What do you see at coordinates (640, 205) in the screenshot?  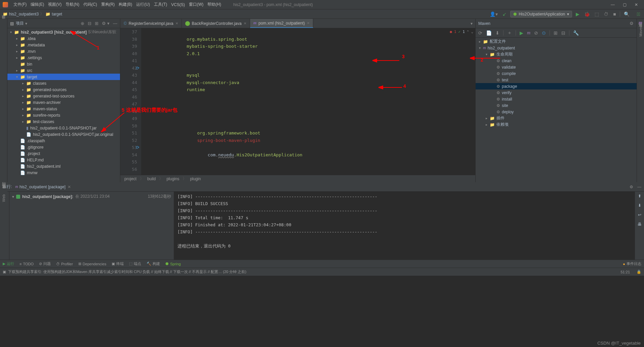 I see `scroll-down-icon: ⬇` at bounding box center [640, 205].